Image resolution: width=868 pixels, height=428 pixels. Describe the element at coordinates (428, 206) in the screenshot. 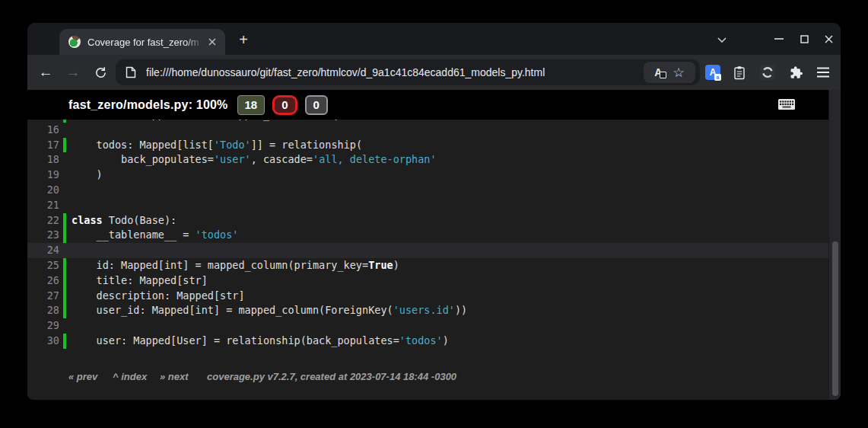

I see `code-line-21: 21` at that location.